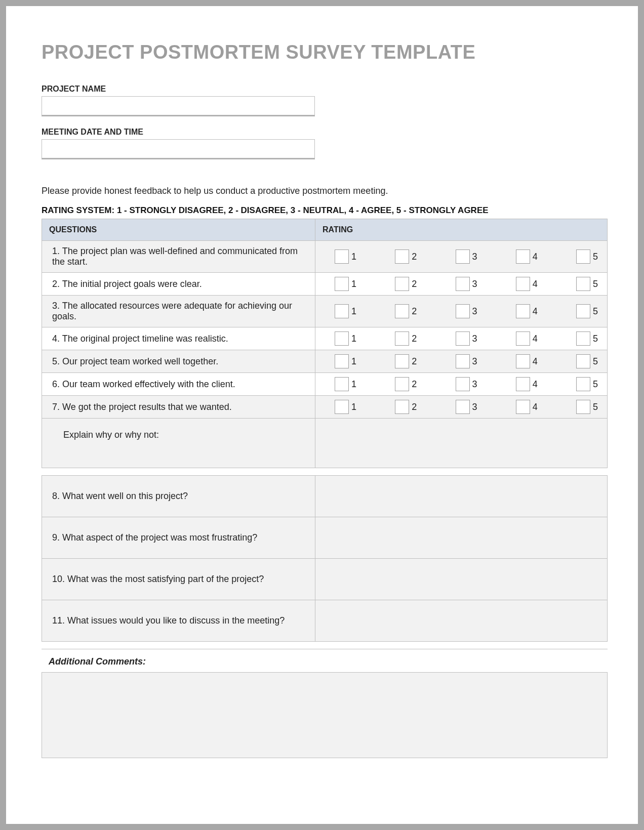  What do you see at coordinates (178, 149) in the screenshot?
I see `meeting-date-input` at bounding box center [178, 149].